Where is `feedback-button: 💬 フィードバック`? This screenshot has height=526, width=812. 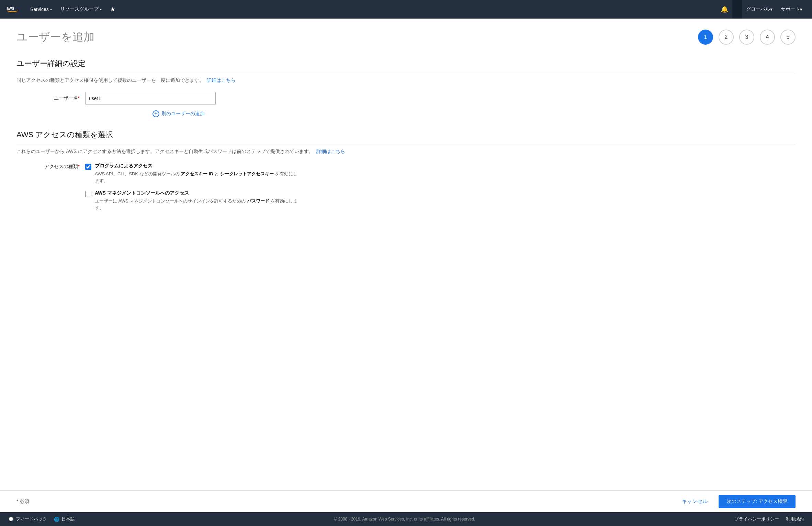
feedback-button: 💬 フィードバック is located at coordinates (27, 519).